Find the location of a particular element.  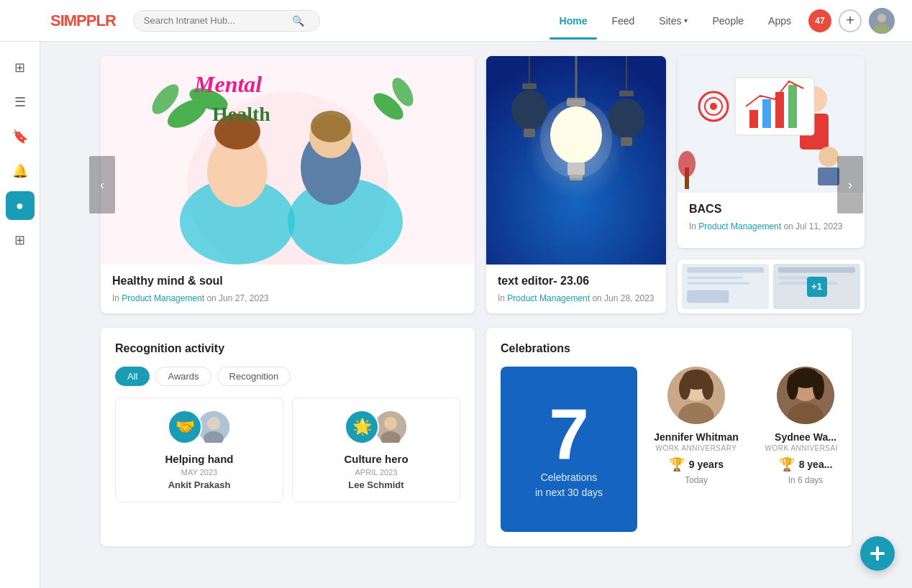

nav-people: People is located at coordinates (728, 21).